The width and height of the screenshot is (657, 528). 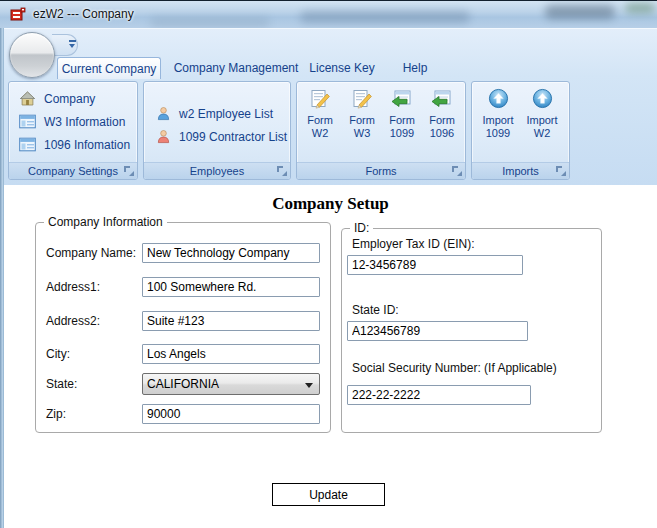 I want to click on tab-company-management: Company Management, so click(x=236, y=68).